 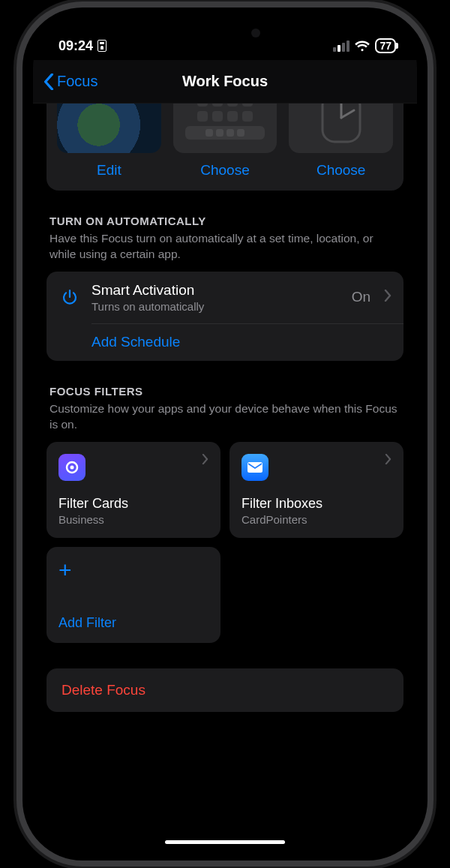 I want to click on customize-card: Edit Choose Choose, so click(x=225, y=147).